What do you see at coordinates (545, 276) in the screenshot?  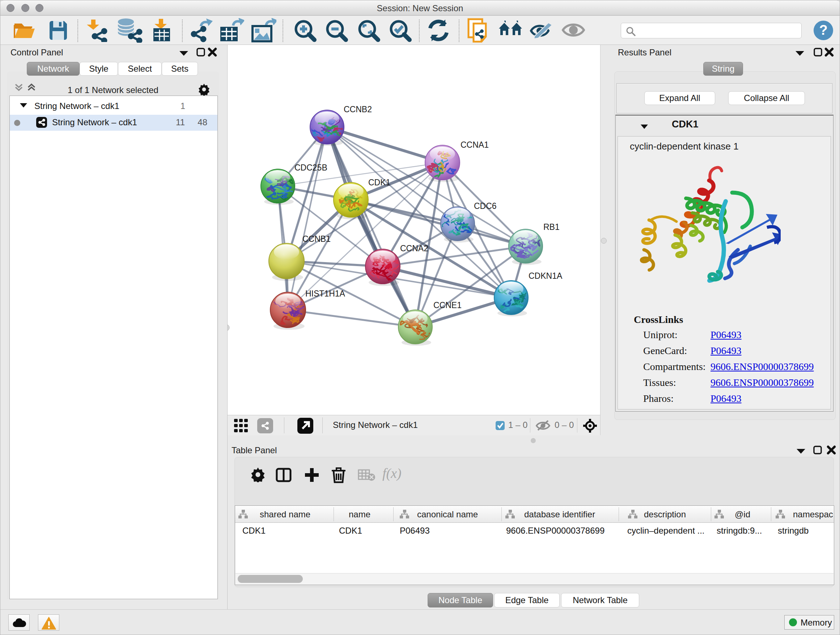 I see `svg-text: CDKN1A` at bounding box center [545, 276].